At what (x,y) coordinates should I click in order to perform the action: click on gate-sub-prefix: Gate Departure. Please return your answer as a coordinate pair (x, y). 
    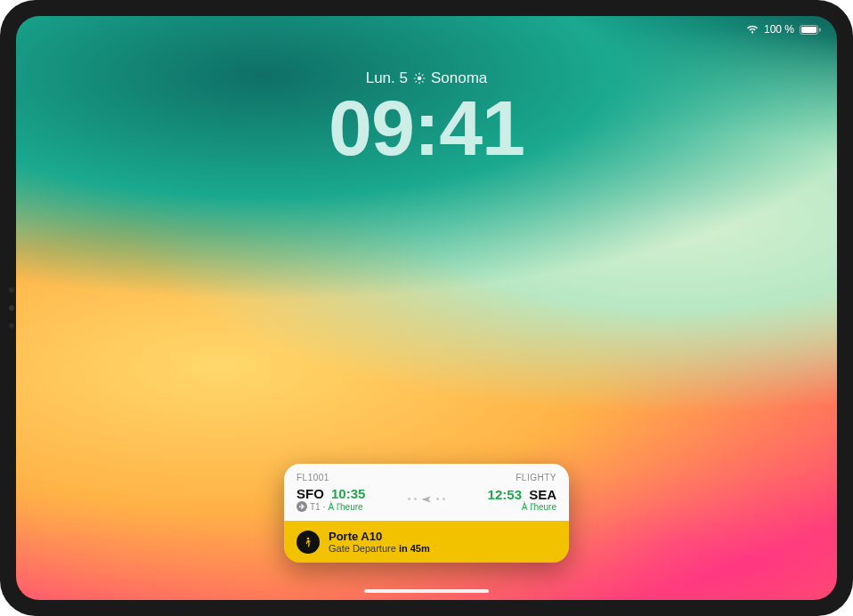
    Looking at the image, I should click on (362, 548).